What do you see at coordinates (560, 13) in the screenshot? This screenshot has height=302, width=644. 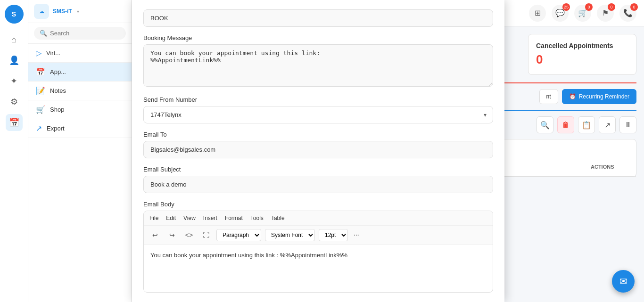 I see `chat-button: 💬 25` at bounding box center [560, 13].